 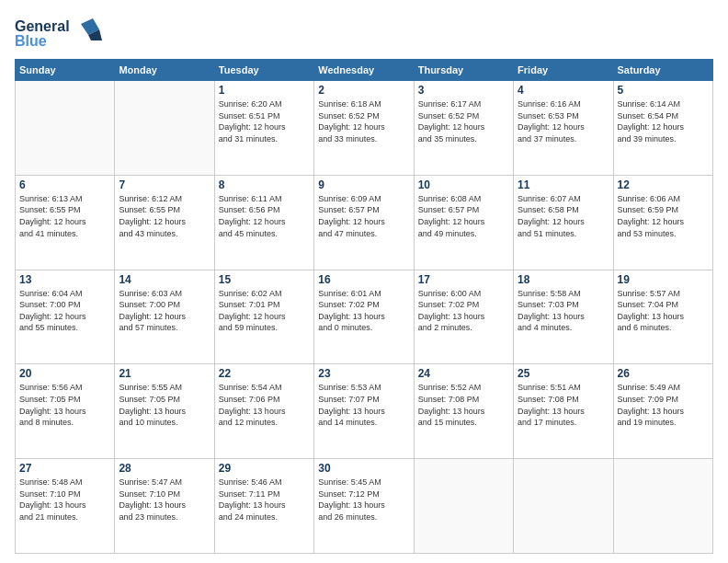 What do you see at coordinates (64, 373) in the screenshot?
I see `day-number: 20` at bounding box center [64, 373].